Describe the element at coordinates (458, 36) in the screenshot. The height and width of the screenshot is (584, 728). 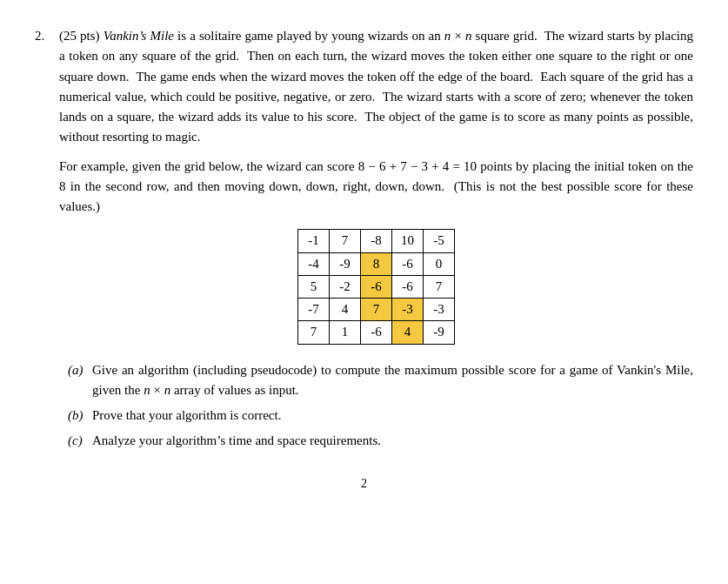
I see `n-x-n-1: n × n` at that location.